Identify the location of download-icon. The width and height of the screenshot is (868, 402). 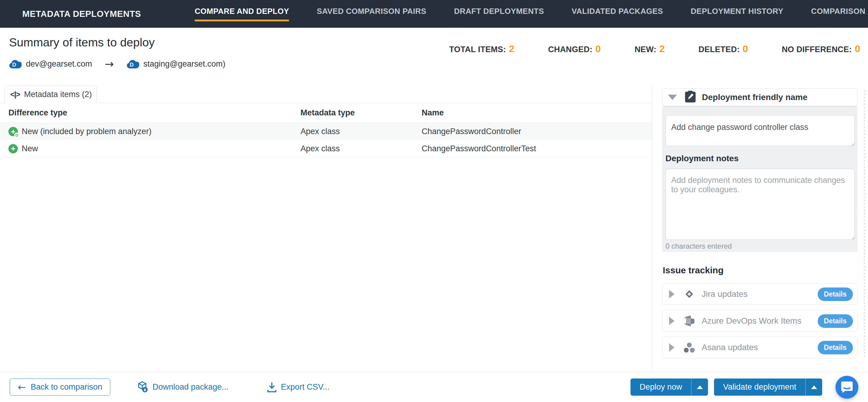
(272, 387).